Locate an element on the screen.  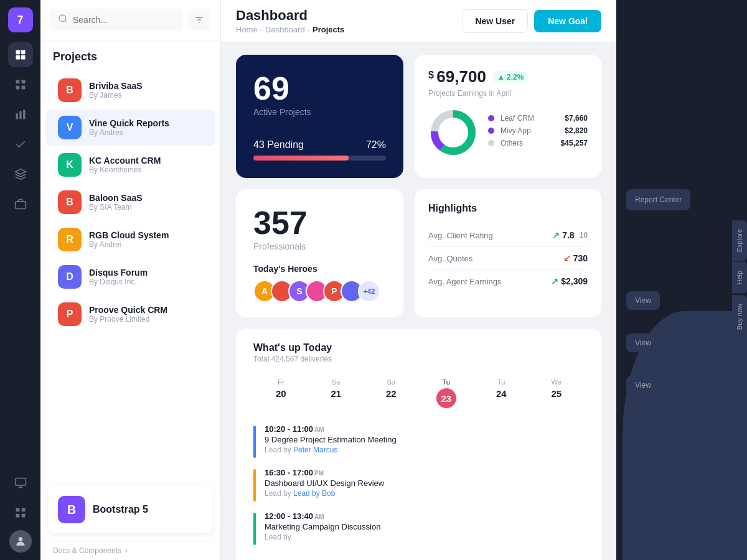
tab-help: Help is located at coordinates (740, 278).